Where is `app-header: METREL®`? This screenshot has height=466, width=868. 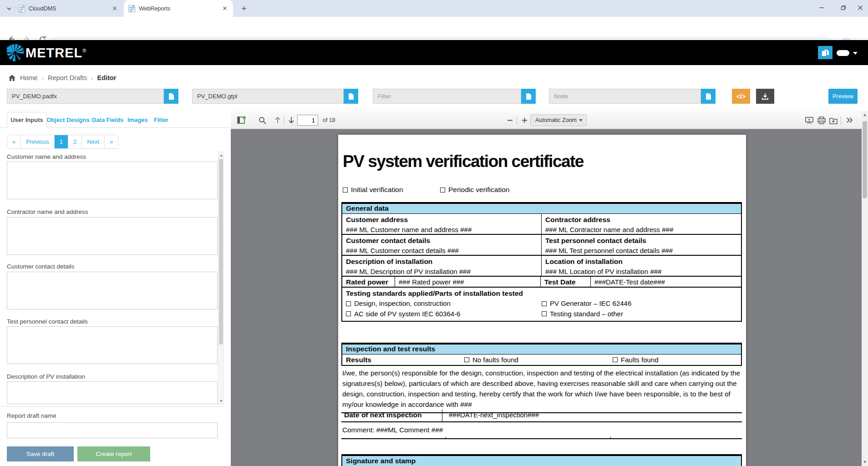 app-header: METREL® is located at coordinates (434, 53).